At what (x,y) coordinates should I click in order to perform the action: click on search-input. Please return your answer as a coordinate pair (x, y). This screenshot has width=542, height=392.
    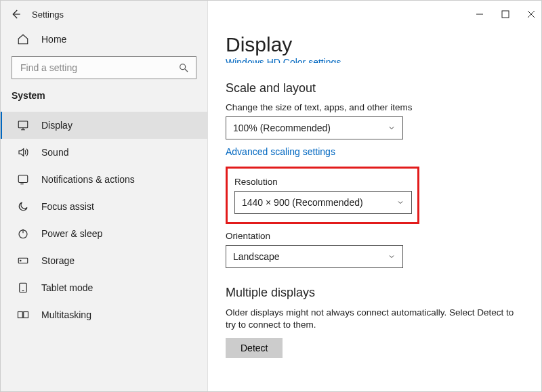
    Looking at the image, I should click on (99, 68).